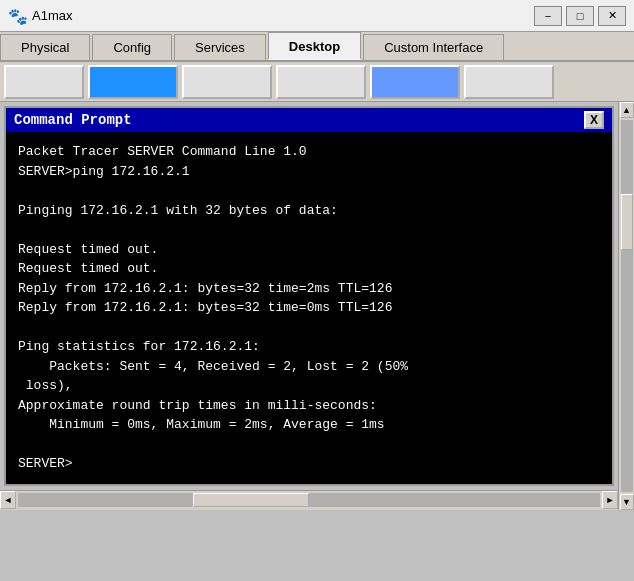  I want to click on tab-desktop: Desktop, so click(314, 46).